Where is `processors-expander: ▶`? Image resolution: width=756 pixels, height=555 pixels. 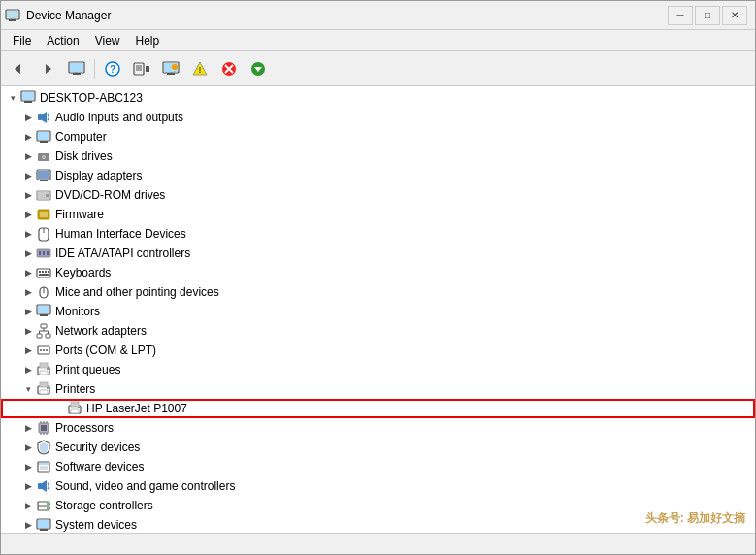
processors-expander: ▶ is located at coordinates (28, 428).